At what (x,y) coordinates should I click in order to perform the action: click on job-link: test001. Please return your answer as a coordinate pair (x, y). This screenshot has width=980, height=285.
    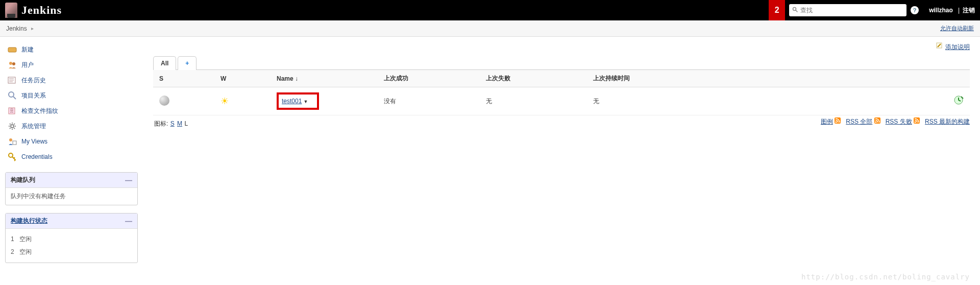
    Looking at the image, I should click on (292, 101).